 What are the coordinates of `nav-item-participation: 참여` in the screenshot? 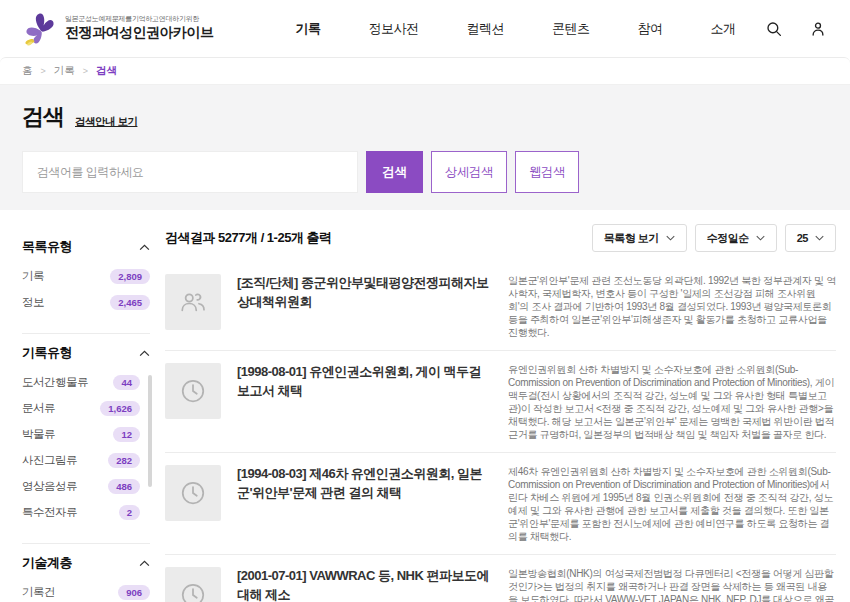 It's located at (650, 29).